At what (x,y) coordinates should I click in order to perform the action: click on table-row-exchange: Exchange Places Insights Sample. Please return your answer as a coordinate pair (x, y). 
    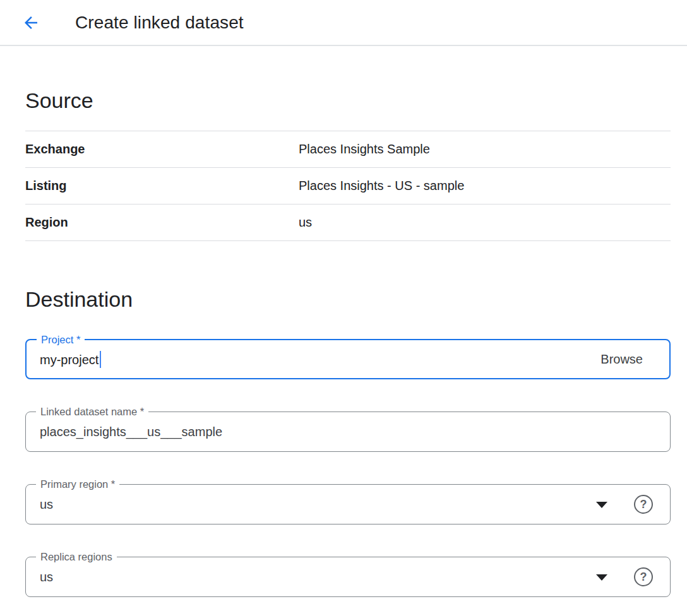
    Looking at the image, I should click on (348, 150).